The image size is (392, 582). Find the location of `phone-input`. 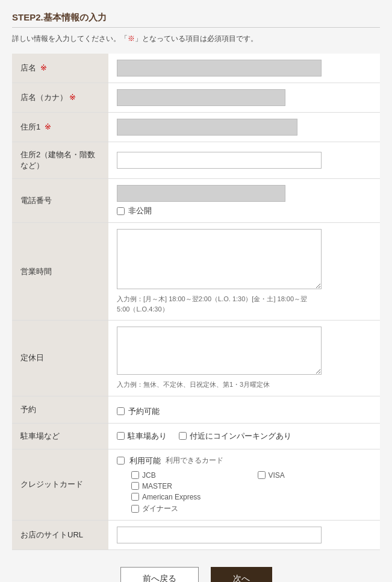

phone-input is located at coordinates (201, 193).